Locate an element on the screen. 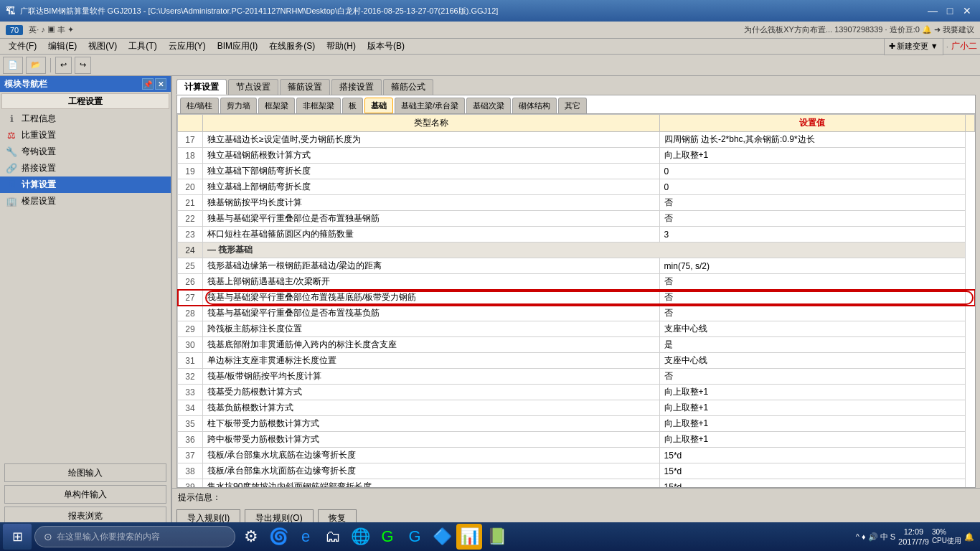 This screenshot has height=551, width=980. table-row: 29 跨筏板主筋标注长度位置 支座中心线 is located at coordinates (577, 329).